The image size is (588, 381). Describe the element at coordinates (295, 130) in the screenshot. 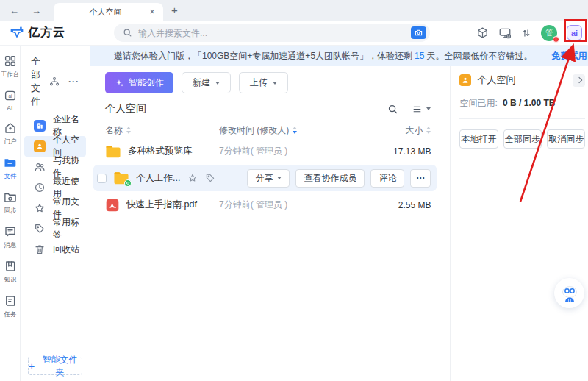

I see `sort-icon-active` at that location.